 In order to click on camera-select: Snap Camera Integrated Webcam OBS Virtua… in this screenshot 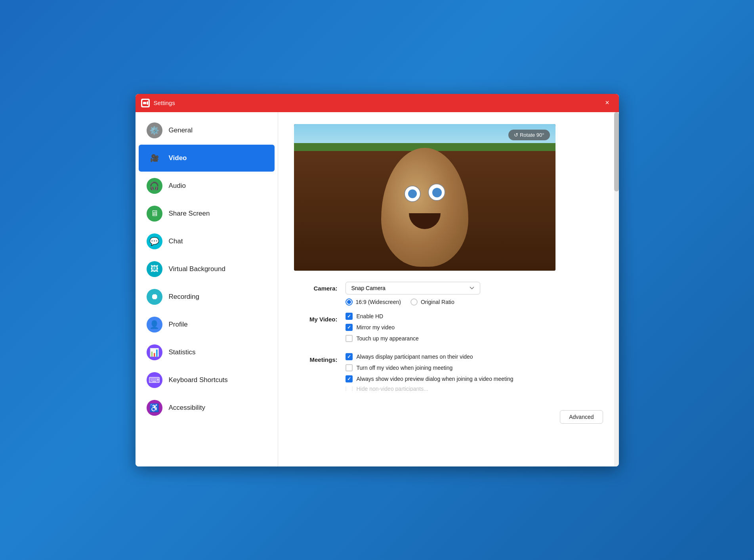, I will do `click(413, 288)`.